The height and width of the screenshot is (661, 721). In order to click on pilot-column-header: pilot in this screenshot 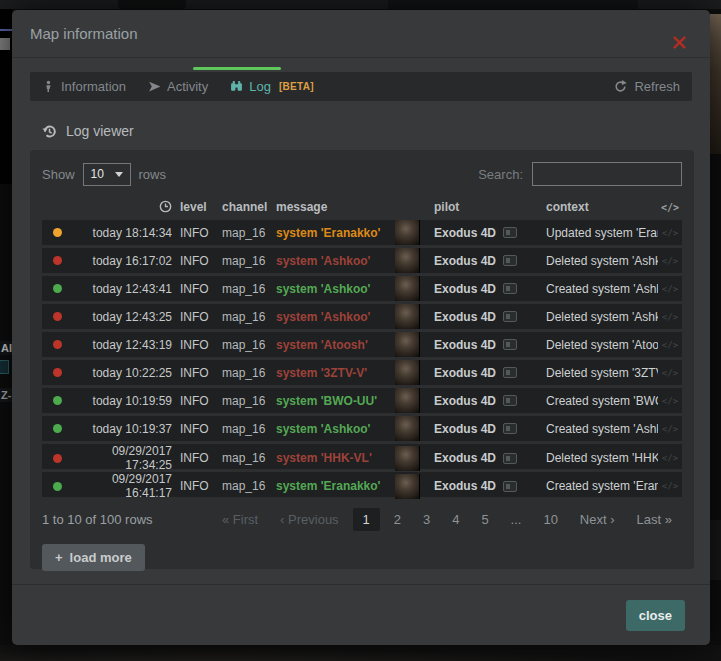, I will do `click(482, 207)`.